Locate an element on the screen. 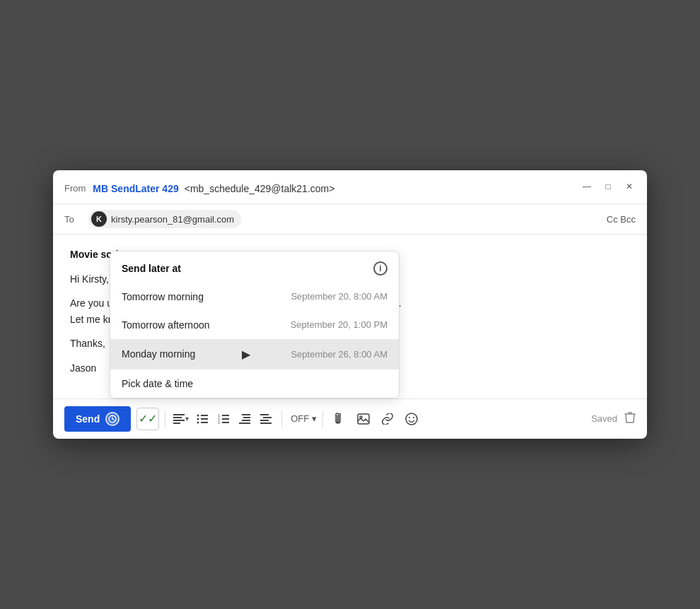 The image size is (700, 609). option-label: Tomorrow morning is located at coordinates (163, 297).